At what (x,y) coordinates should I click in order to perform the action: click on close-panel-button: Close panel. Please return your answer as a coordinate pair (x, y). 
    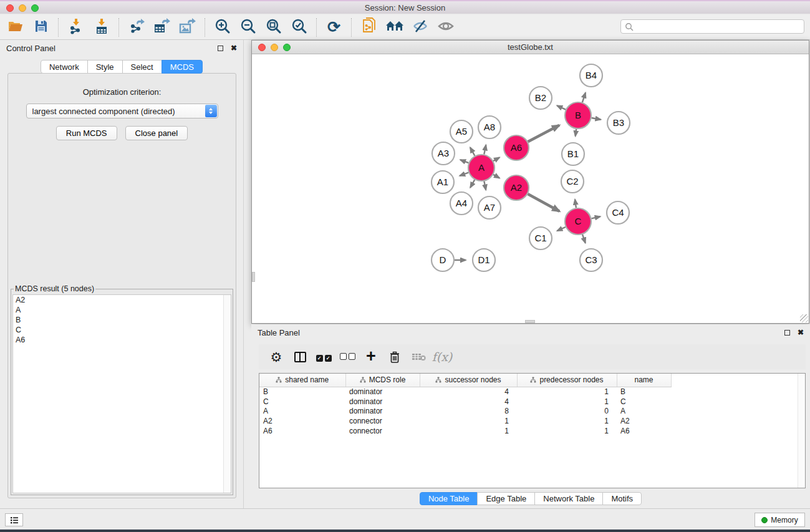
    Looking at the image, I should click on (157, 133).